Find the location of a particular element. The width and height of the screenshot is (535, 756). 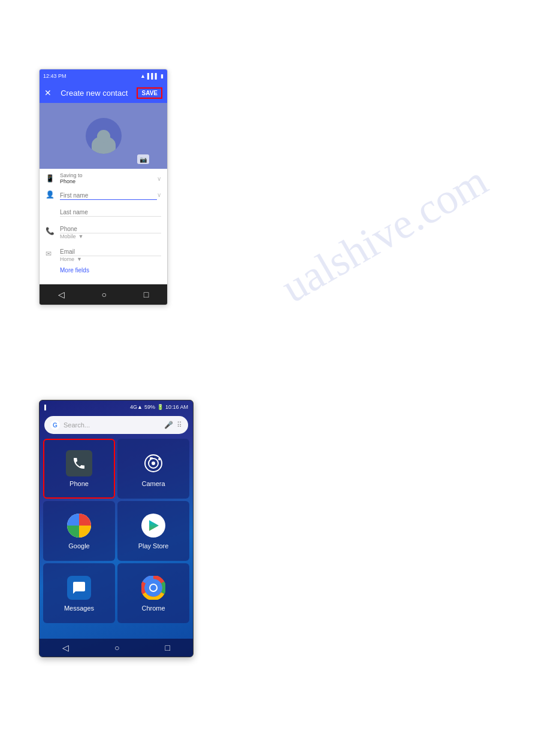

more-fields-link: More fields is located at coordinates (103, 271).